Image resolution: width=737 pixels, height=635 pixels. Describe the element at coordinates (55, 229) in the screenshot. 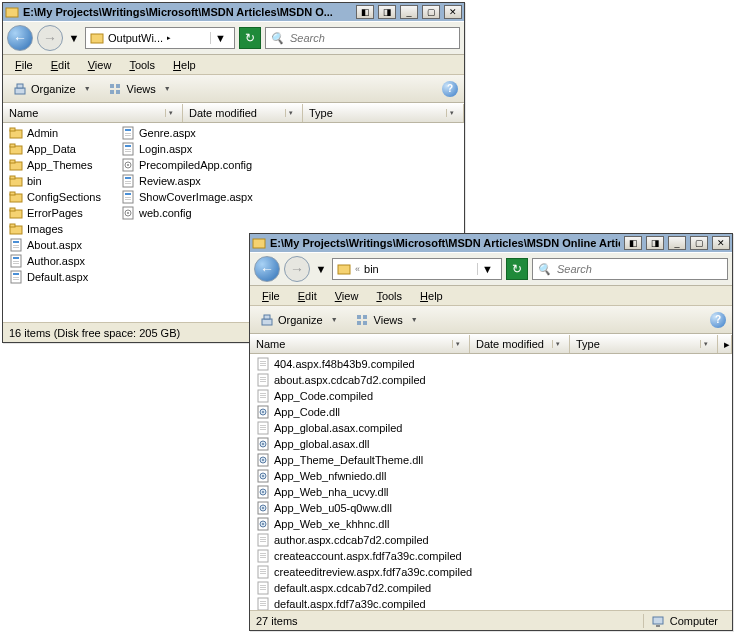

I see `list-item: Images` at that location.